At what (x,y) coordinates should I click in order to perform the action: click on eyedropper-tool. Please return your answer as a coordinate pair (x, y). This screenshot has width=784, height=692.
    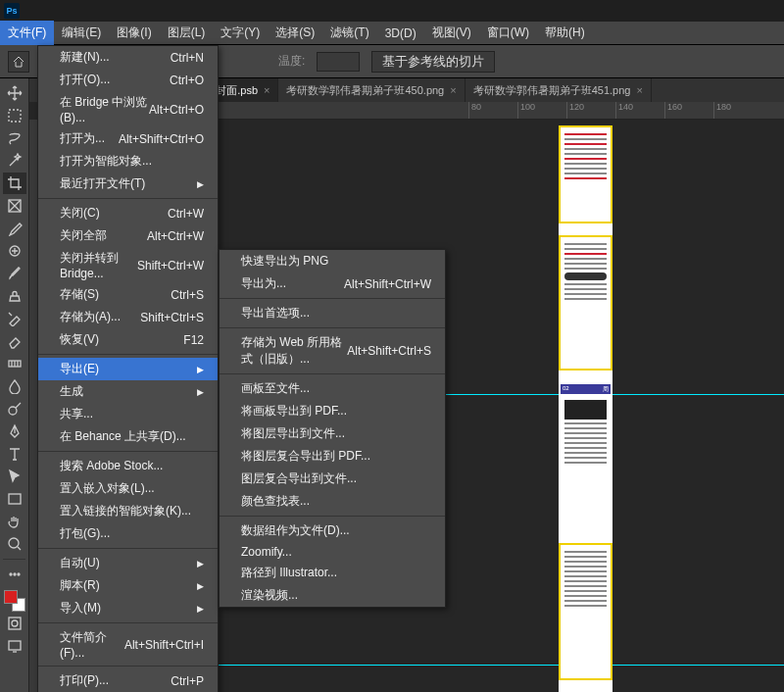
    Looking at the image, I should click on (15, 228).